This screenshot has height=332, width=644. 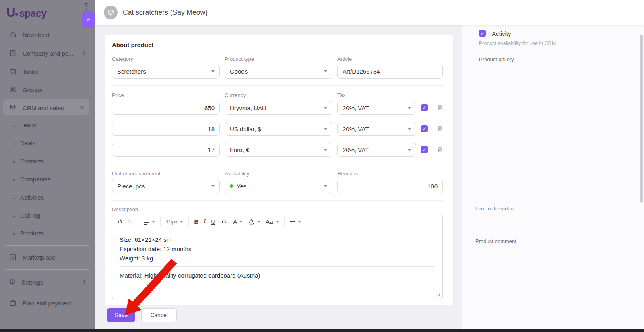 What do you see at coordinates (32, 161) in the screenshot?
I see `sidebar-item-contacts: Contacts` at bounding box center [32, 161].